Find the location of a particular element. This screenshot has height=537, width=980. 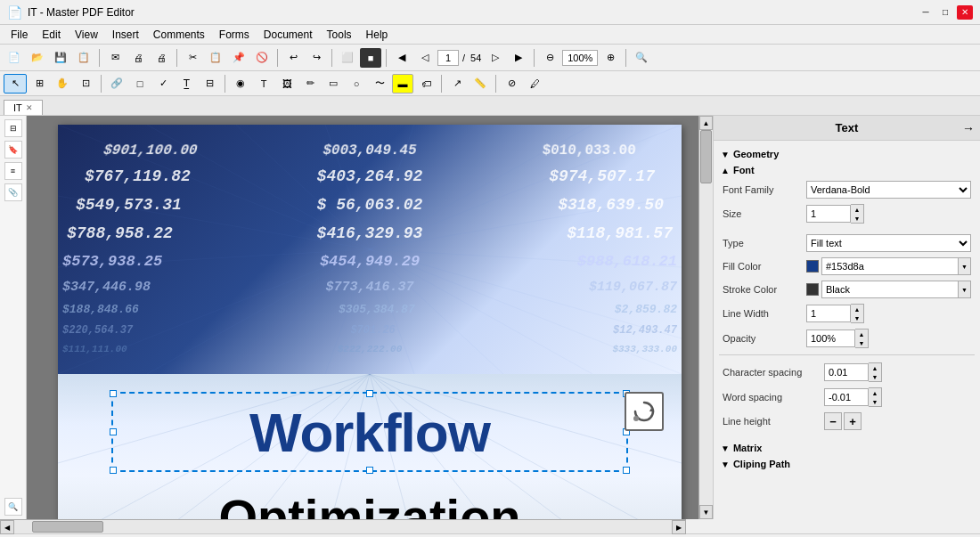

font-size-down: ▼ is located at coordinates (857, 218).